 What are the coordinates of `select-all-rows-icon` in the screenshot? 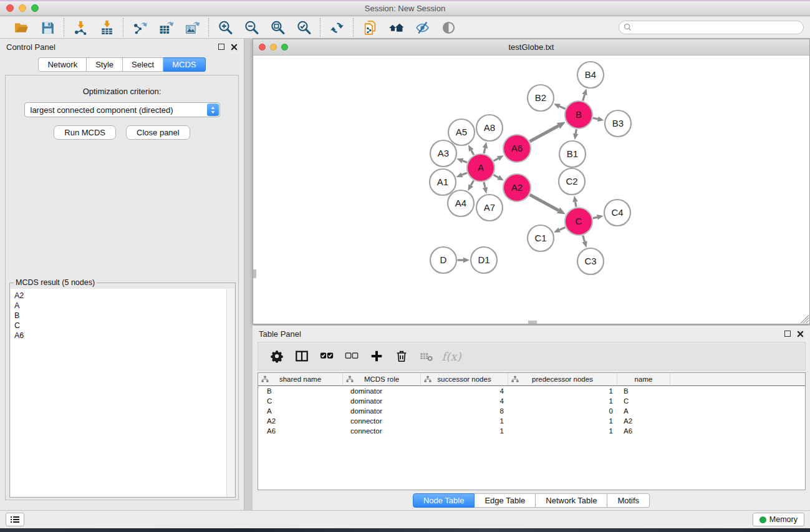 It's located at (327, 356).